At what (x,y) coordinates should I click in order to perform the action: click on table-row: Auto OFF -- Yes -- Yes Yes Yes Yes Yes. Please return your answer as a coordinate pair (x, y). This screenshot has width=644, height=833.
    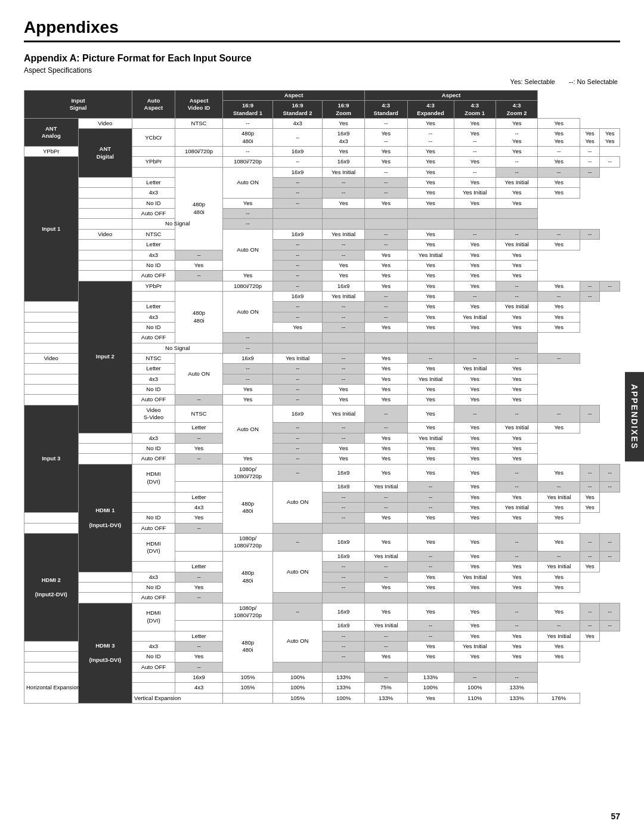
    Looking at the image, I should click on (322, 459).